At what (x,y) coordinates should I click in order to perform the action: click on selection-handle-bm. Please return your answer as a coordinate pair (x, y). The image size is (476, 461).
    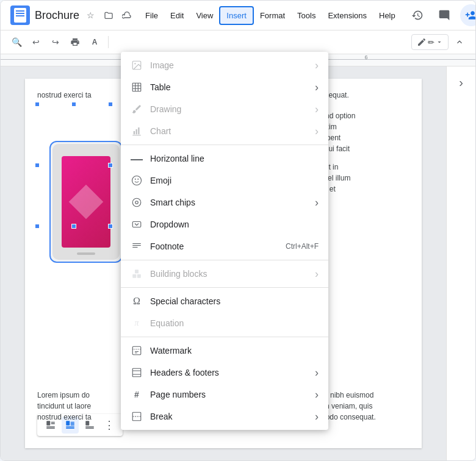
    Looking at the image, I should click on (74, 226).